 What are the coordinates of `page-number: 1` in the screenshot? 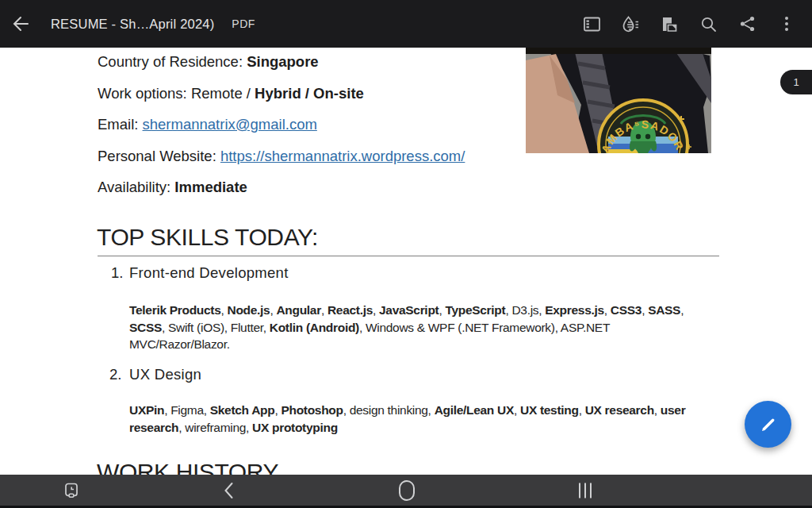 It's located at (796, 83).